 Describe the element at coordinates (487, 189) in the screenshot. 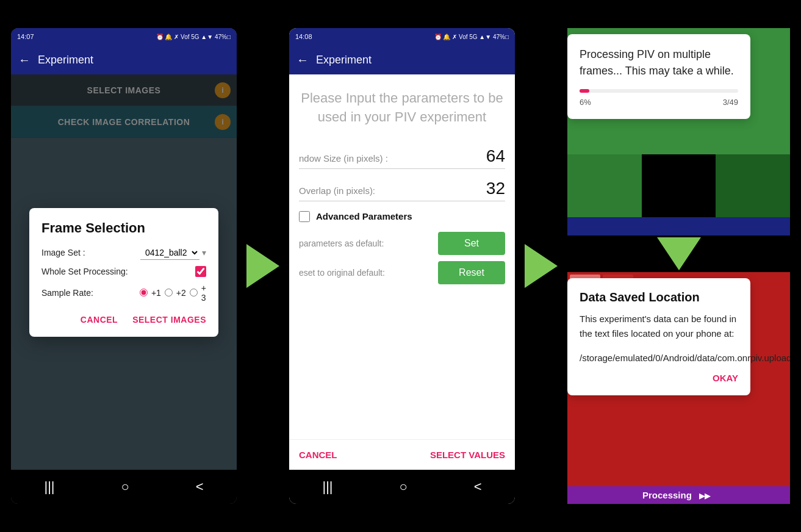

I see `overlap-value: 32` at that location.